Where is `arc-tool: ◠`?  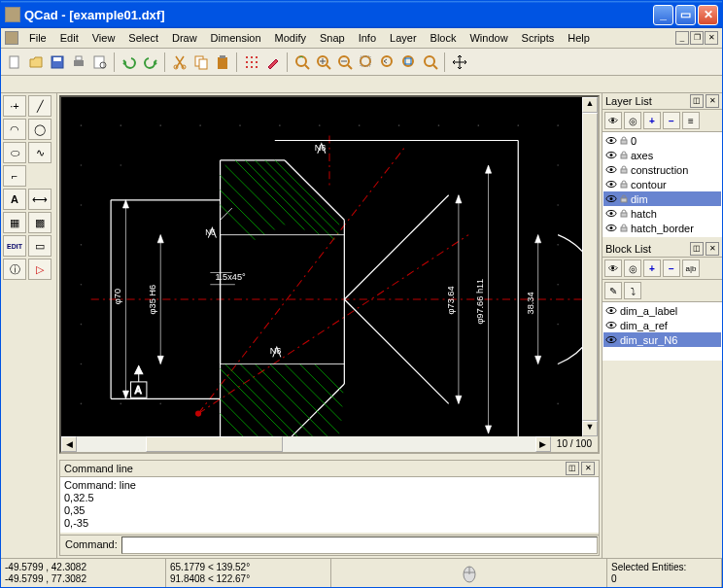
arc-tool: ◠ is located at coordinates (15, 129).